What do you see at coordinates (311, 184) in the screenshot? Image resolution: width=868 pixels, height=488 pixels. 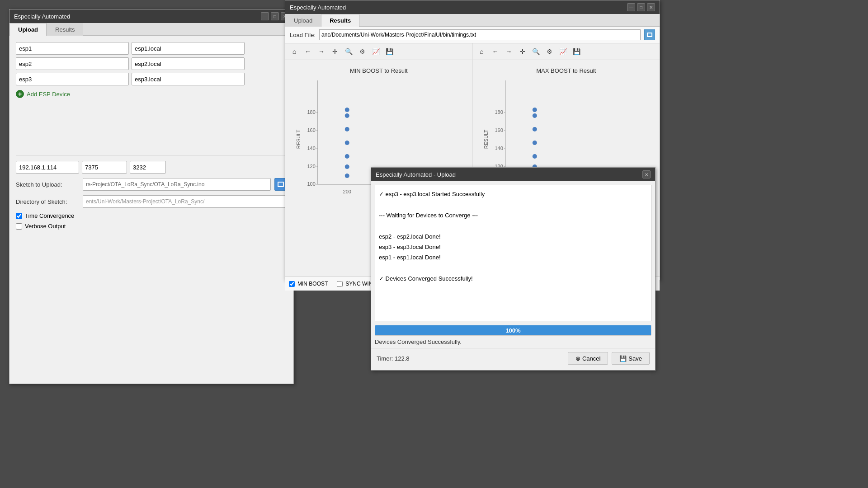 I see `svg-text: 100` at bounding box center [311, 184].